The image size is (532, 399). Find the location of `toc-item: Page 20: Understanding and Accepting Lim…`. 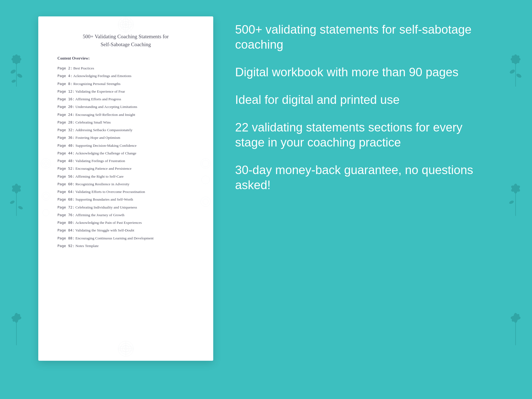

toc-item: Page 20: Understanding and Accepting Lim… is located at coordinates (126, 107).